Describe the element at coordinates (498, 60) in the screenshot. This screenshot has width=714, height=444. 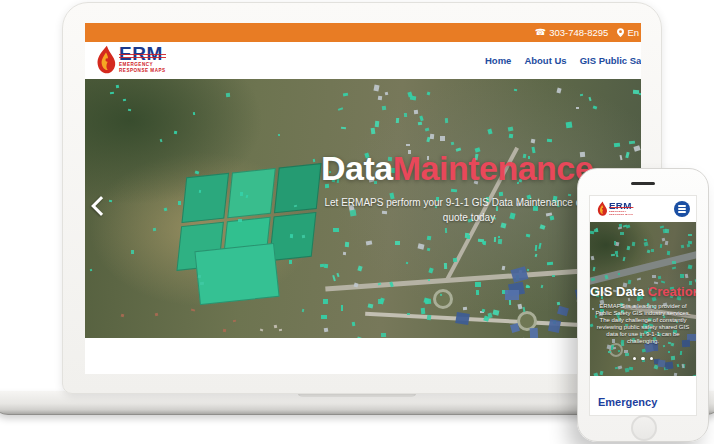
I see `nav-item-home: Home` at that location.